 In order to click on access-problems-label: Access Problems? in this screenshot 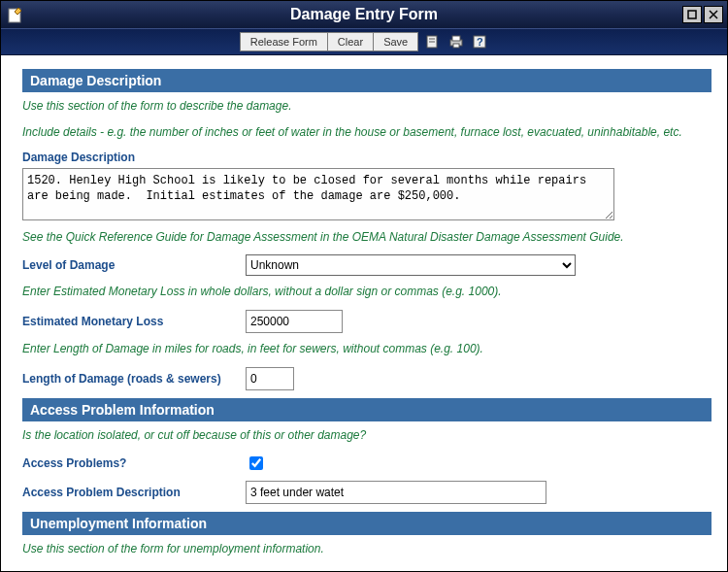, I will do `click(134, 463)`.